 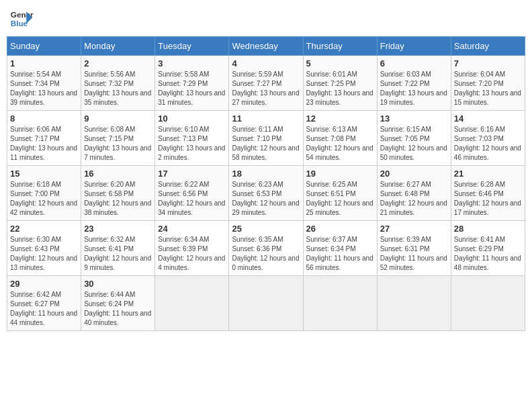 What do you see at coordinates (414, 83) in the screenshot?
I see `day-cell: 6 Sunrise: 6:03 AMSunset: 7:22 PMDayligh…` at bounding box center [414, 83].